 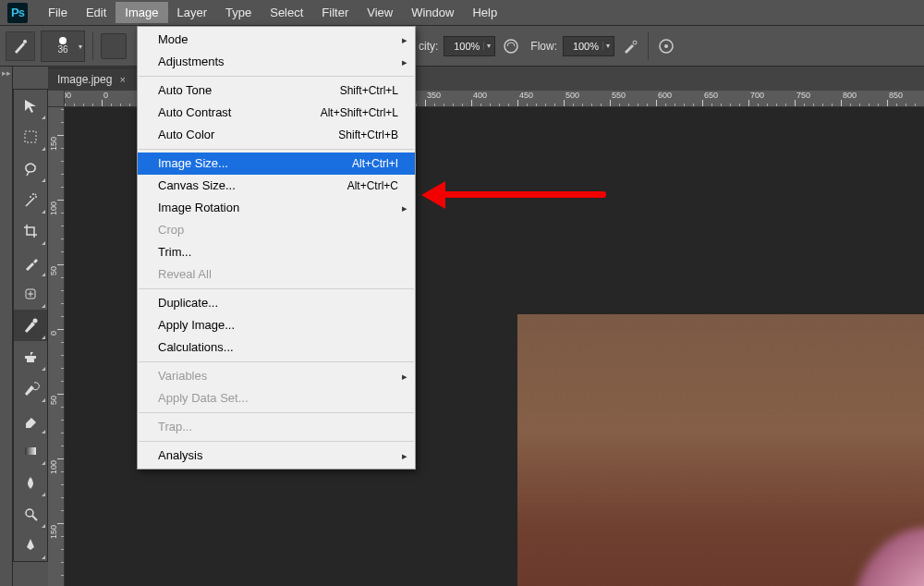 I want to click on menu-image: Image, so click(x=141, y=13).